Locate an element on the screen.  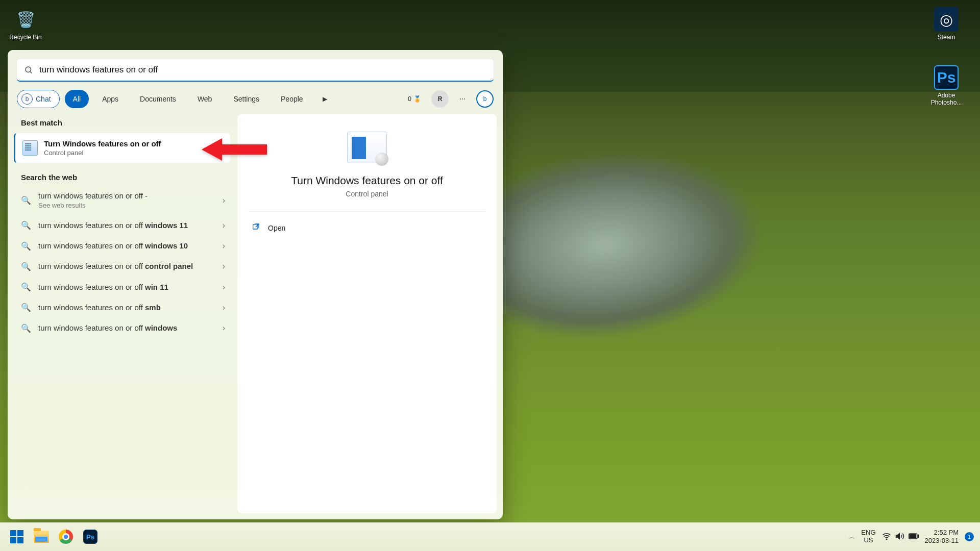
battery-icon is located at coordinates (914, 537).